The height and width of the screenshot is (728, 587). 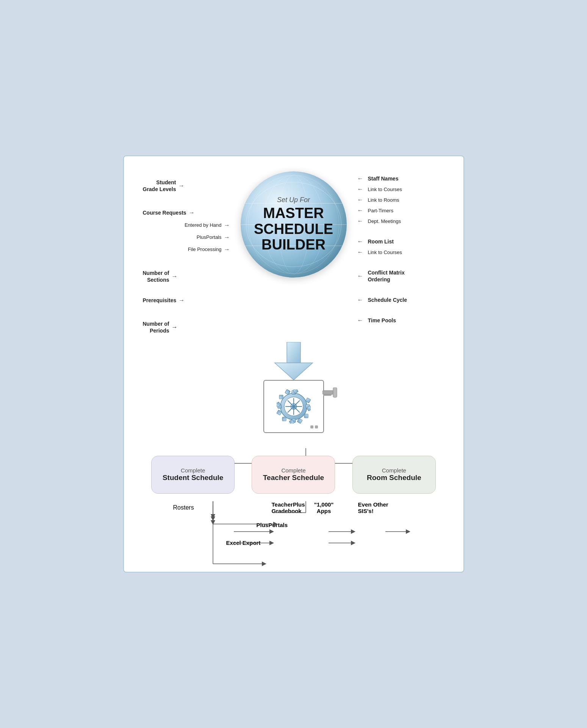 I want to click on right-item-link-courses-2: Link to Courses, so click(x=401, y=252).